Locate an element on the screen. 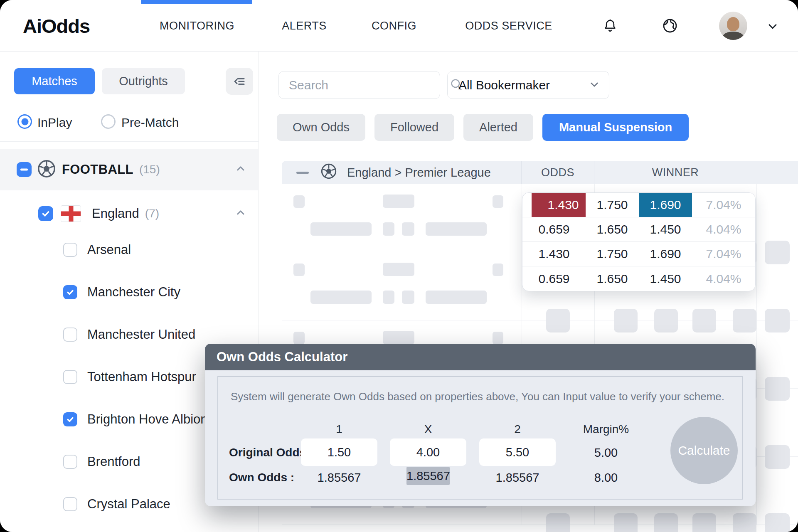  team-label: Brentford is located at coordinates (114, 462).